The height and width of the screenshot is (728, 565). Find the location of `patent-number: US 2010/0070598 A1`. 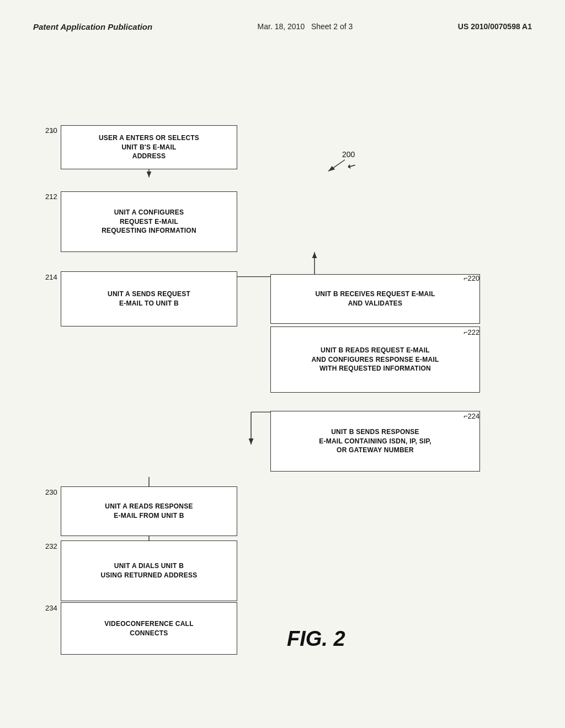

patent-number: US 2010/0070598 A1 is located at coordinates (495, 26).